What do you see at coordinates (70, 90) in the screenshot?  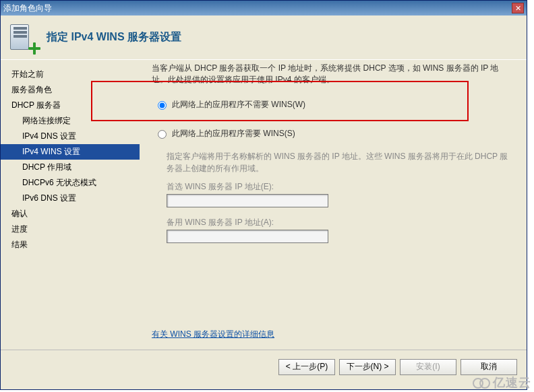 I see `sidebar-item-1: 服务器角色` at bounding box center [70, 90].